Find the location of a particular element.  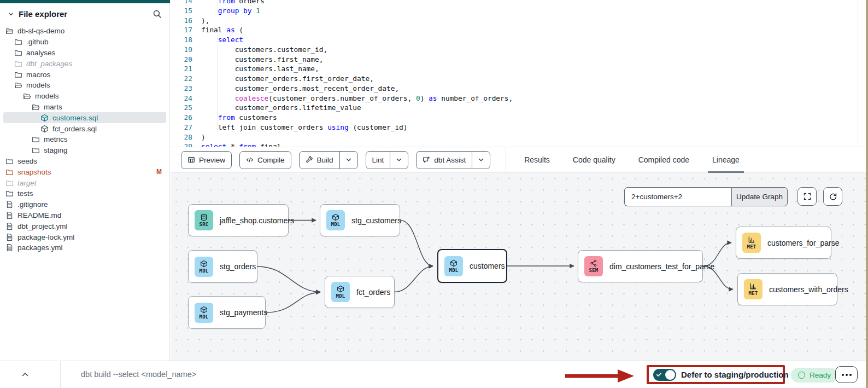

lineage-node-dim_customers_test_for_parse: SEMdim_customers_test_for_parse is located at coordinates (641, 266).